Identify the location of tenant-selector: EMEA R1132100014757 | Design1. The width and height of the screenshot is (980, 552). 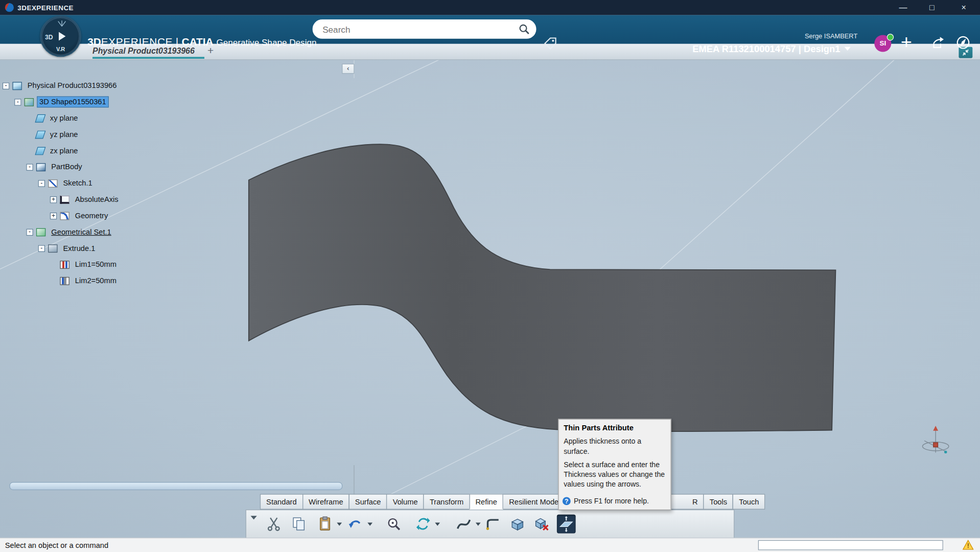
(772, 48).